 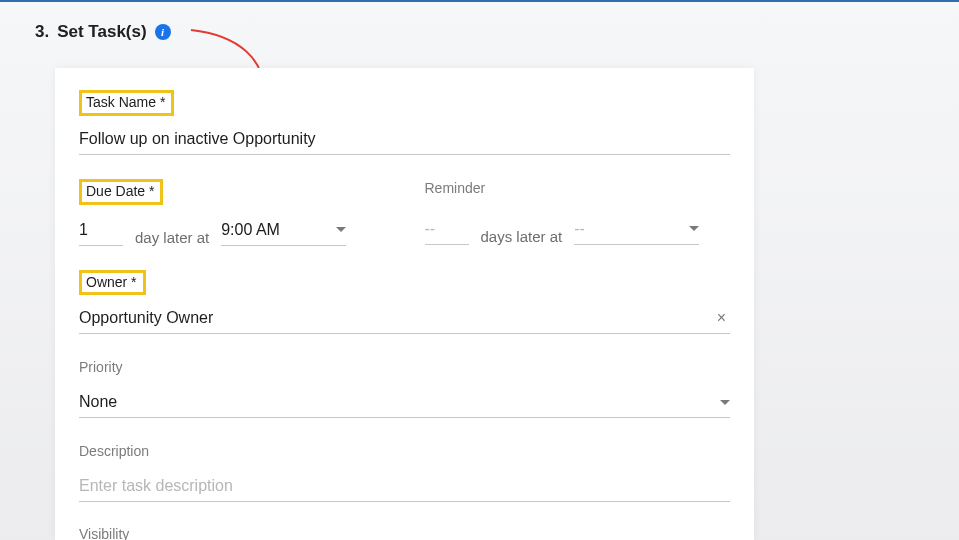 What do you see at coordinates (103, 32) in the screenshot?
I see `section-header: 3. Set Task(s) i` at bounding box center [103, 32].